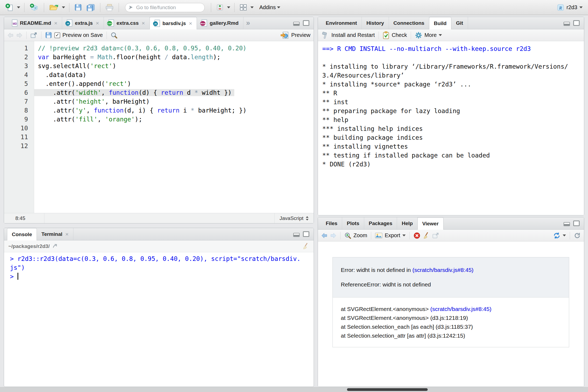  Describe the element at coordinates (581, 8) in the screenshot. I see `project-caret` at that location.